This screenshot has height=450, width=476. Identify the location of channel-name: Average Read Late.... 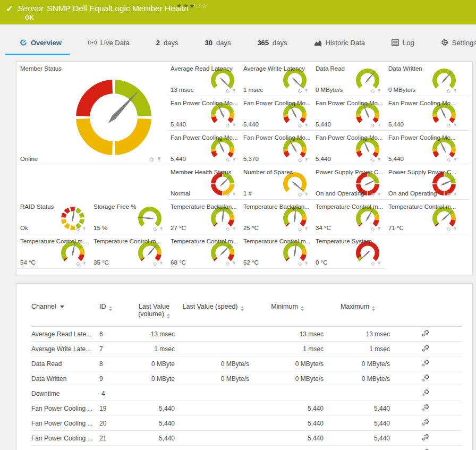
(65, 334).